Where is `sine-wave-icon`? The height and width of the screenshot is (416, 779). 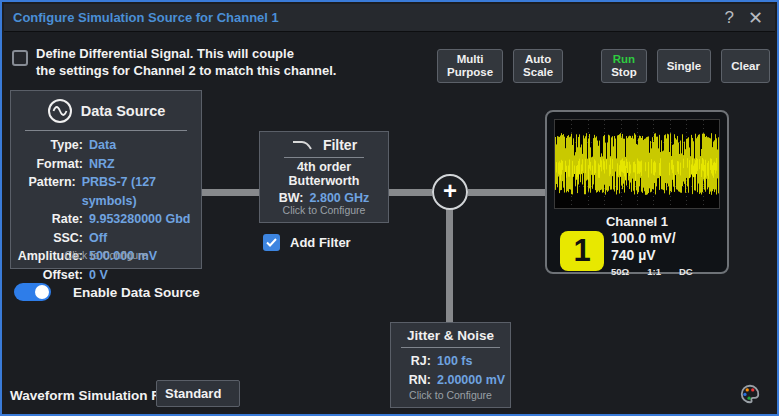 sine-wave-icon is located at coordinates (60, 111).